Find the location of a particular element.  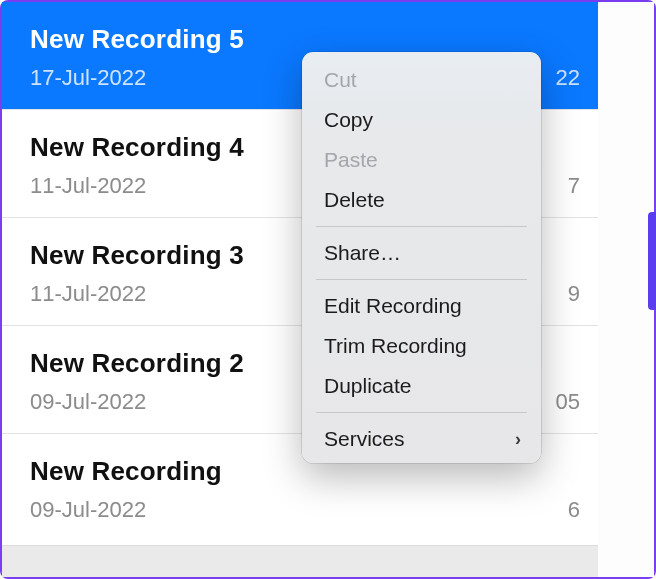

menu-item-copy: Copy is located at coordinates (422, 120).